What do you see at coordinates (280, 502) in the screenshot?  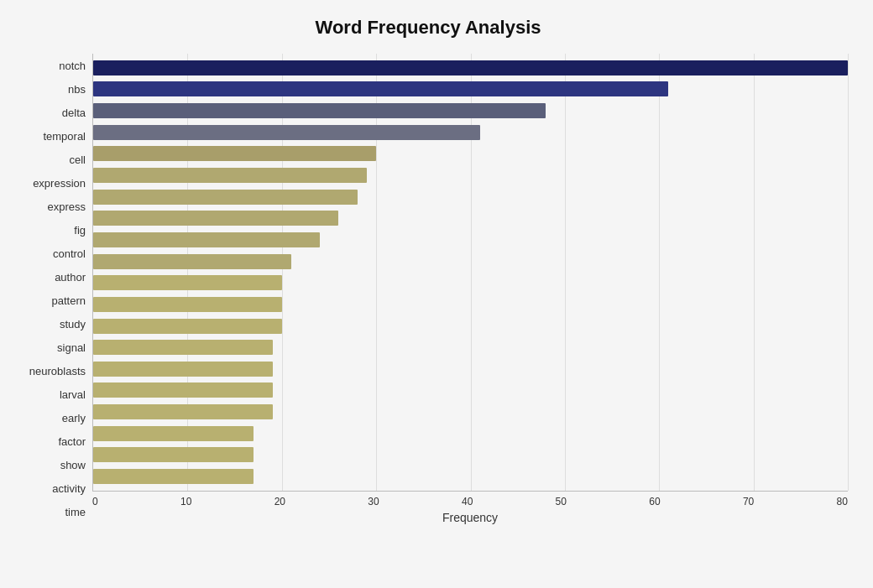 I see `x-tick: 20` at bounding box center [280, 502].